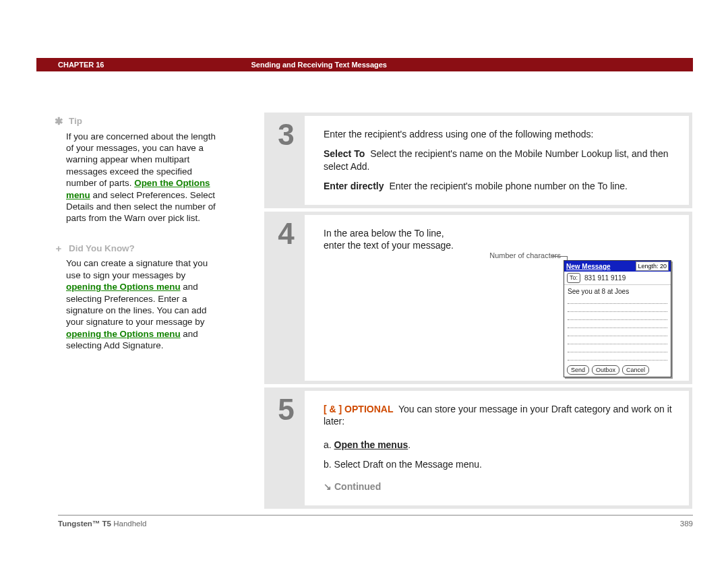  Describe the element at coordinates (605, 370) in the screenshot. I see `mock-outbox-button: Outbox` at that location.